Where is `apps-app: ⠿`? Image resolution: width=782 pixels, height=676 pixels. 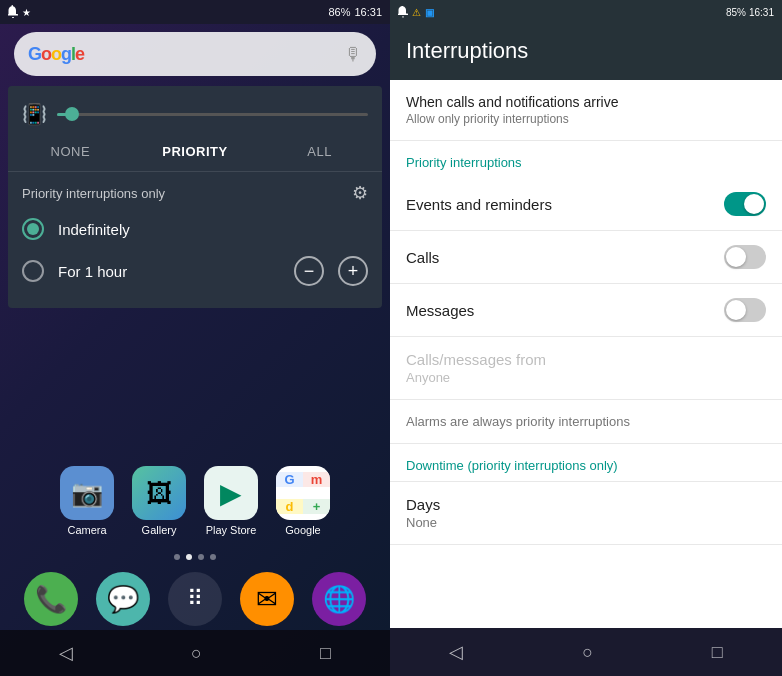 apps-app: ⠿ is located at coordinates (195, 599).